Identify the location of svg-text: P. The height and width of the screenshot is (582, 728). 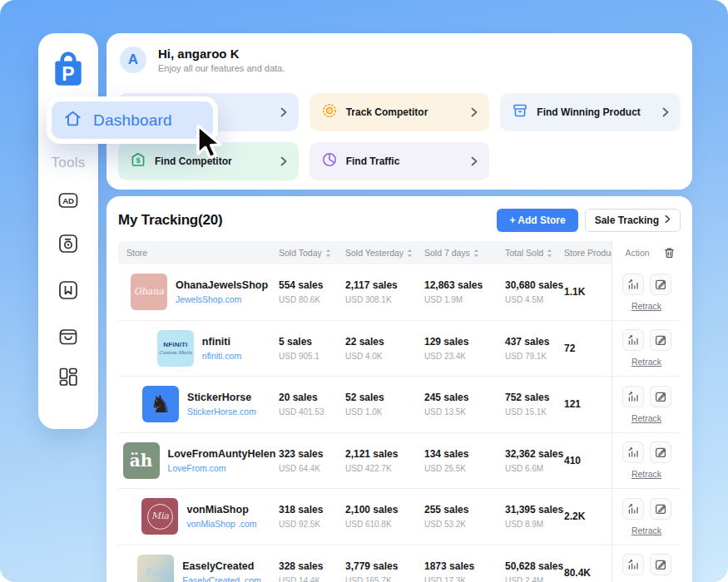
(68, 74).